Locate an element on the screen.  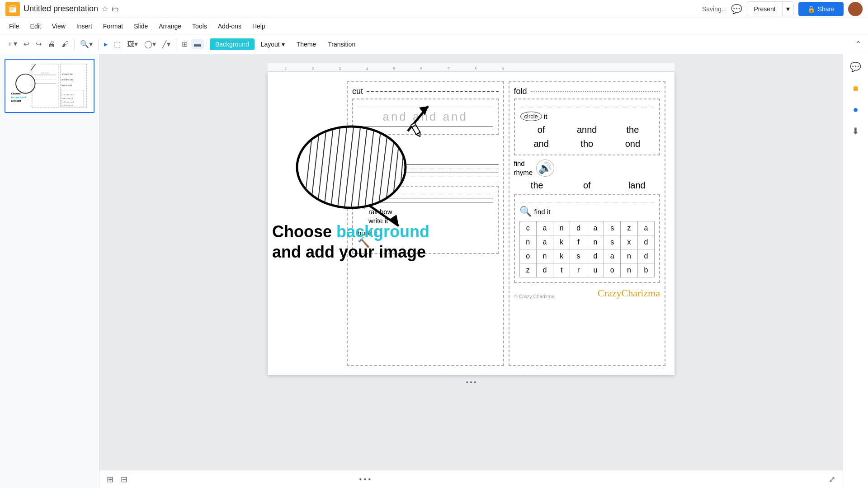
star-icon: ☆ is located at coordinates (105, 9).